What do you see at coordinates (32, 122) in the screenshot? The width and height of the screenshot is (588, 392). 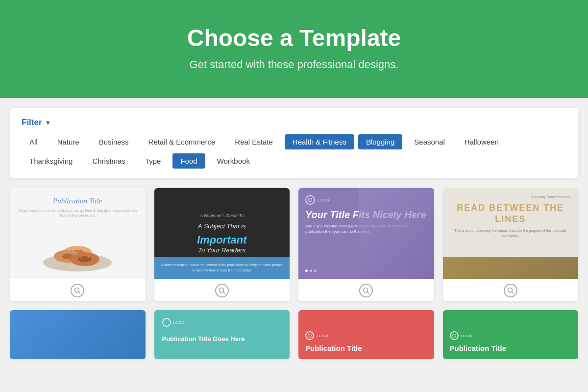 I see `filter-label: Filter` at bounding box center [32, 122].